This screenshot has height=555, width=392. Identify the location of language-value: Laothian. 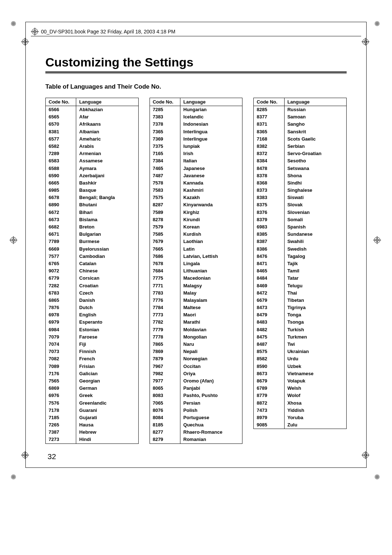
(211, 242).